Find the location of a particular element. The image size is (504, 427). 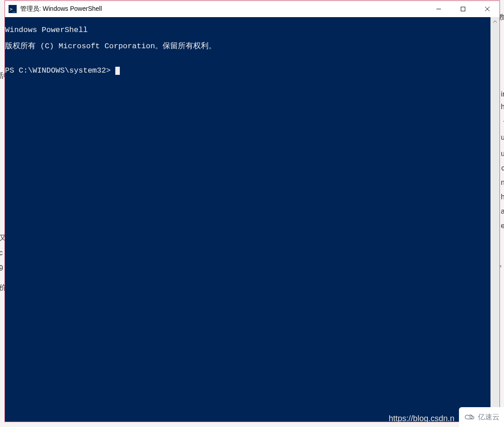

bg-fragment: ir is located at coordinates (503, 94).